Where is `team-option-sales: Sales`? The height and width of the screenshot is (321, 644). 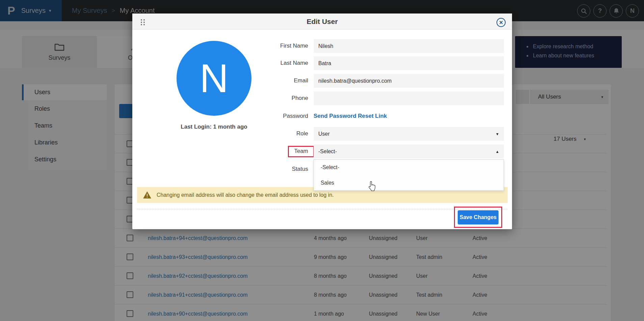
team-option-sales: Sales is located at coordinates (409, 183).